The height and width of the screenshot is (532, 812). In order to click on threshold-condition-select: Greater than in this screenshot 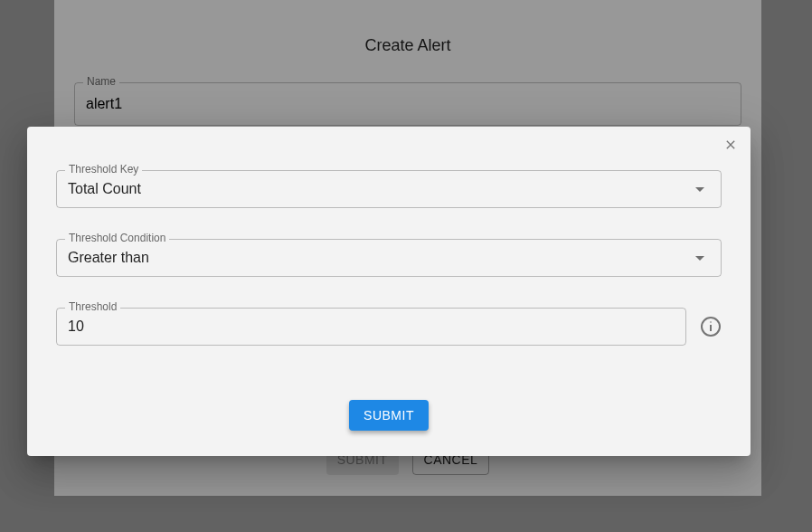, I will do `click(389, 258)`.